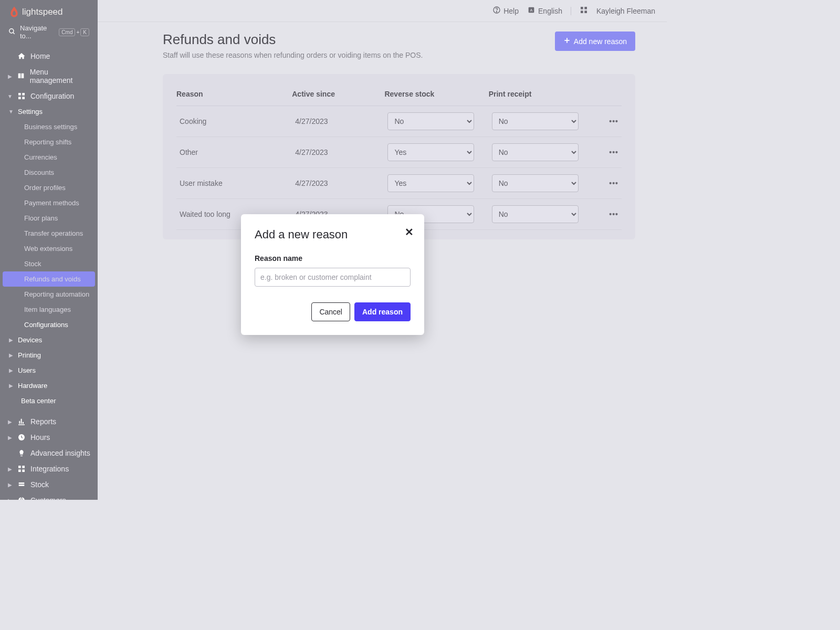 This screenshot has width=840, height=630. Describe the element at coordinates (52, 96) in the screenshot. I see `nav-label: Configuration` at that location.